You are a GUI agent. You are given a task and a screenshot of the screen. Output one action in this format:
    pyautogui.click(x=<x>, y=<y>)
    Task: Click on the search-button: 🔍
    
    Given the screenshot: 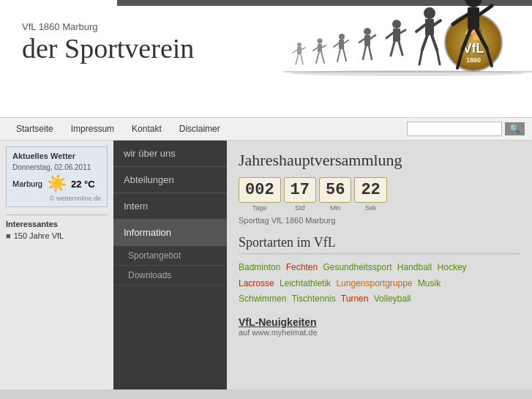 What is the action you would take?
    pyautogui.click(x=515, y=129)
    